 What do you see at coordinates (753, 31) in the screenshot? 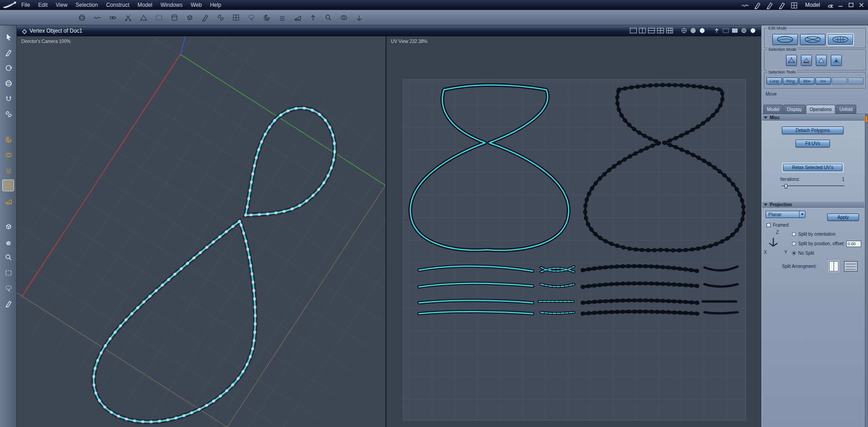
I see `sphere-high-icon` at bounding box center [753, 31].